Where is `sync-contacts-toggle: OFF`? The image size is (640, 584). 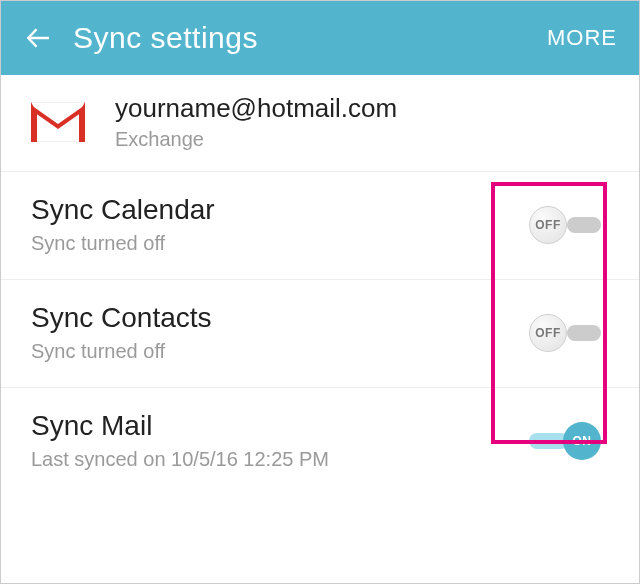
sync-contacts-toggle: OFF is located at coordinates (565, 333).